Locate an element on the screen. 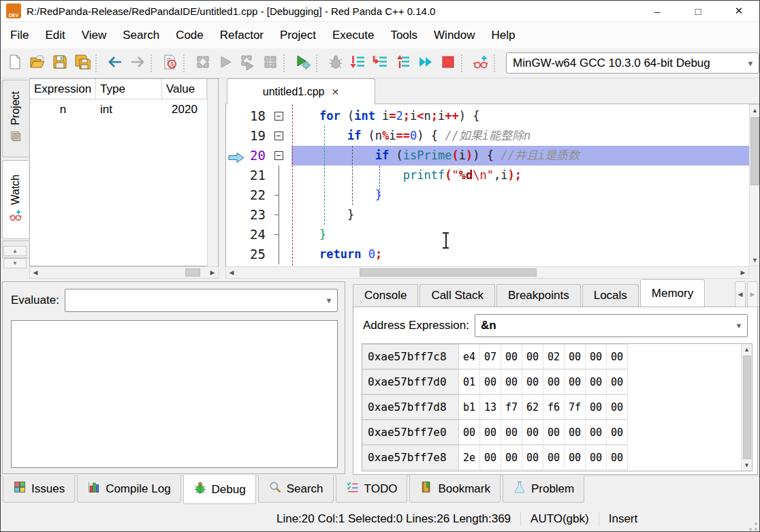 The image size is (760, 532). add-watch-button is located at coordinates (481, 63).